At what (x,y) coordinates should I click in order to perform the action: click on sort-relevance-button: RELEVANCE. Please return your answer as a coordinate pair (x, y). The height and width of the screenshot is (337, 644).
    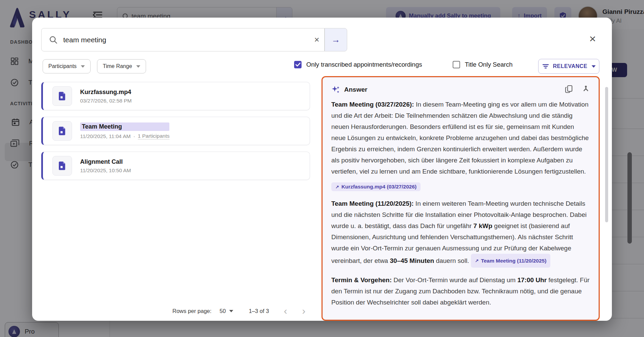
    Looking at the image, I should click on (569, 66).